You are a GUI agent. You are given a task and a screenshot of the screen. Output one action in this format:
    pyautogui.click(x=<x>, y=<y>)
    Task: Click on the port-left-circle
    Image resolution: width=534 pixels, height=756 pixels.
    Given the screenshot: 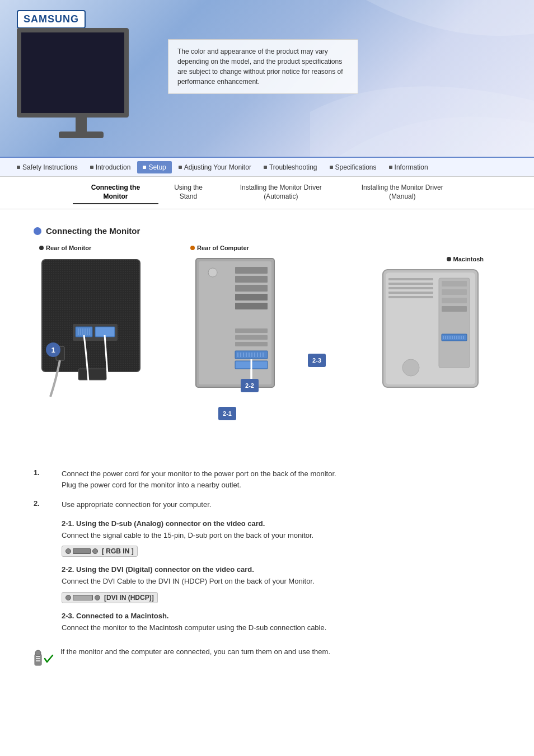 What is the action you would take?
    pyautogui.click(x=68, y=551)
    